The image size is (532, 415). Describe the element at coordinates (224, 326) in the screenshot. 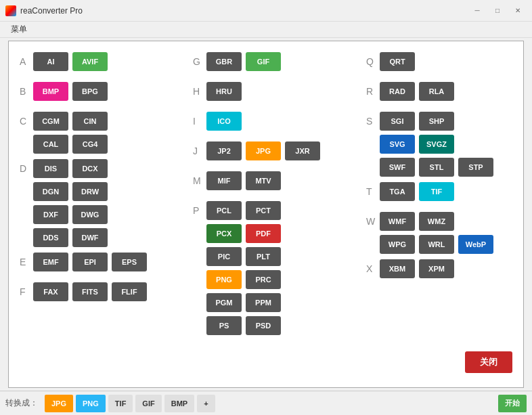

I see `format-btn-ps: PS` at that location.